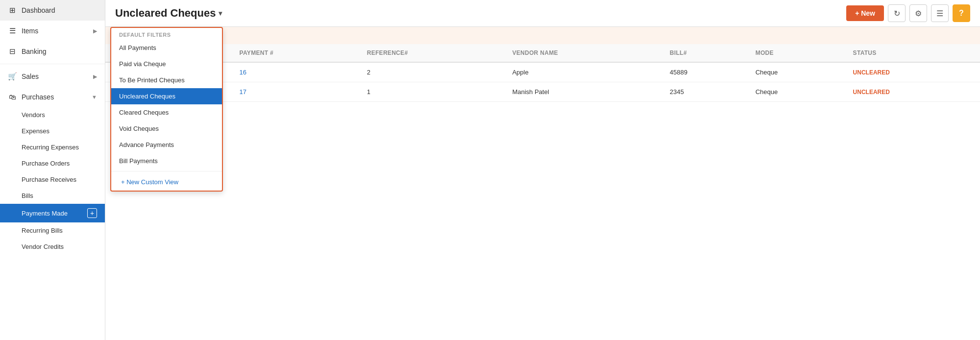 The height and width of the screenshot is (340, 980). What do you see at coordinates (38, 97) in the screenshot?
I see `sidebar-item-label: Purchases` at bounding box center [38, 97].